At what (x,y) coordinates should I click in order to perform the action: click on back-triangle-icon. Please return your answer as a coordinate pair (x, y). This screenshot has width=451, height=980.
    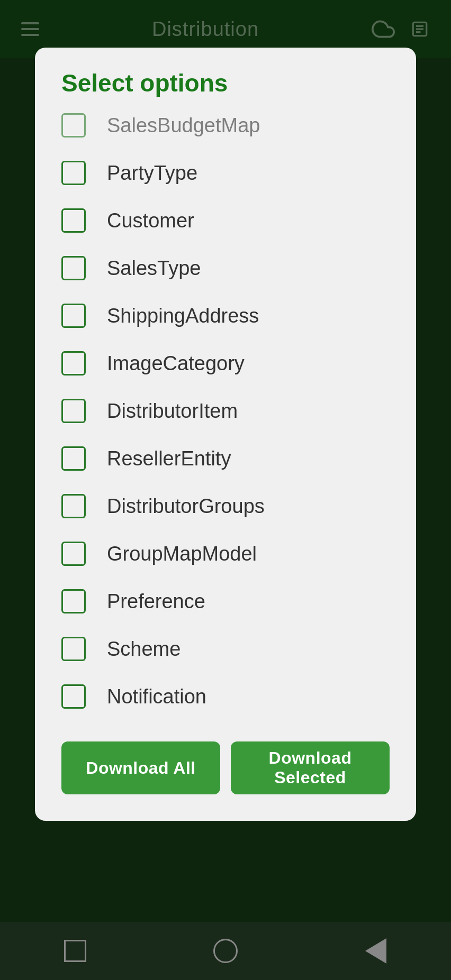
    Looking at the image, I should click on (376, 951).